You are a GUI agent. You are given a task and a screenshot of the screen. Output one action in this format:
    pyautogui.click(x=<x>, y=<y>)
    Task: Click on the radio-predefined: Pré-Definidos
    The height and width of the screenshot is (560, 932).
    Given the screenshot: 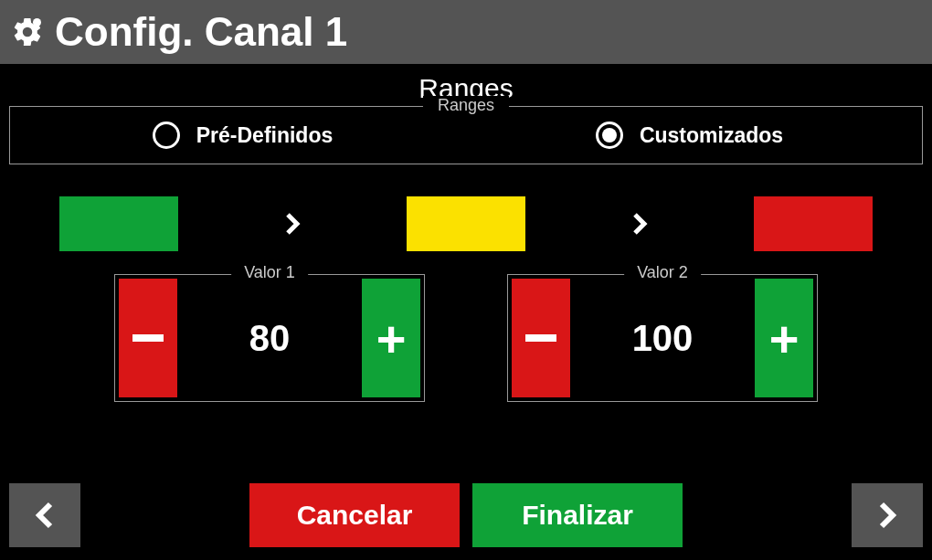 What is the action you would take?
    pyautogui.click(x=243, y=135)
    